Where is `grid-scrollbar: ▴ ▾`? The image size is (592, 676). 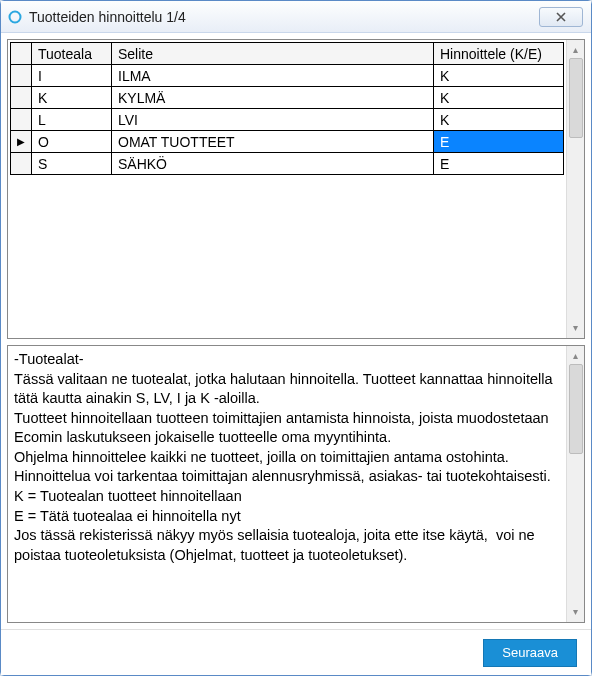 grid-scrollbar: ▴ ▾ is located at coordinates (575, 189).